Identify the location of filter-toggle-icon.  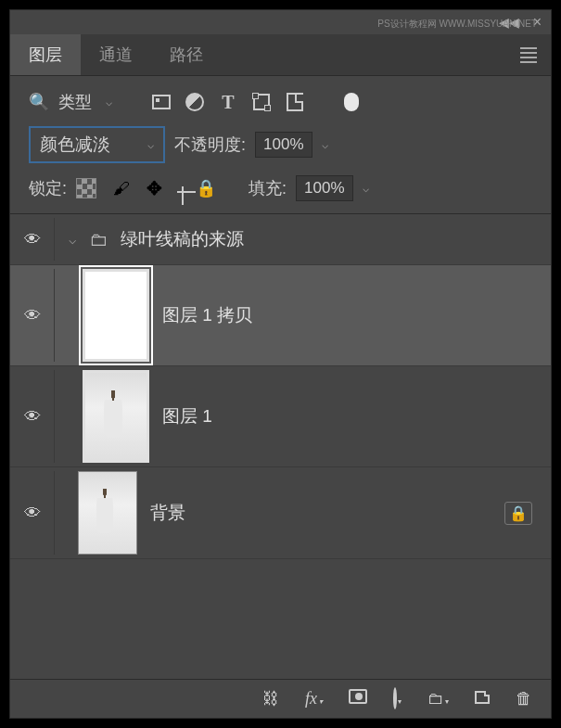
(351, 102).